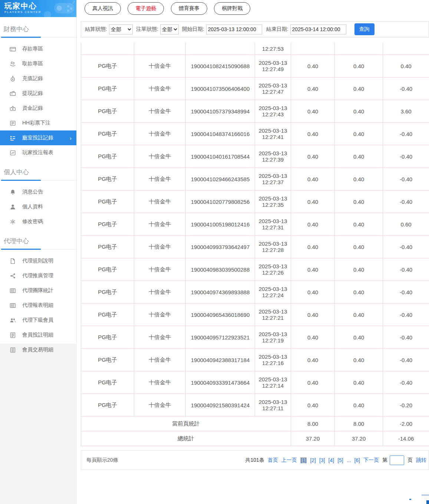 The width and height of the screenshot is (429, 504). Describe the element at coordinates (357, 460) in the screenshot. I see `page-link-6: [6]` at that location.